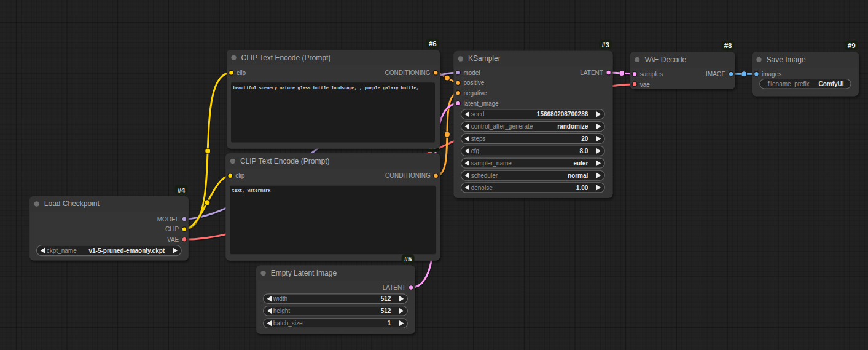 This screenshot has height=350, width=868. Describe the element at coordinates (304, 273) in the screenshot. I see `svg-text: Empty Latent Image` at that location.